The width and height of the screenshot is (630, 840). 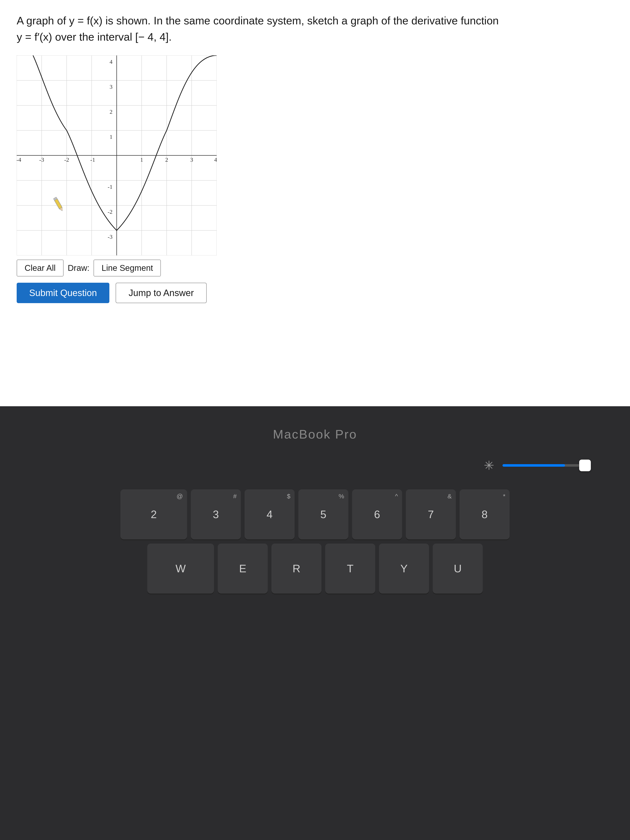 What do you see at coordinates (112, 293) in the screenshot?
I see `action-buttons: Submit Question Jump to Answer` at bounding box center [112, 293].